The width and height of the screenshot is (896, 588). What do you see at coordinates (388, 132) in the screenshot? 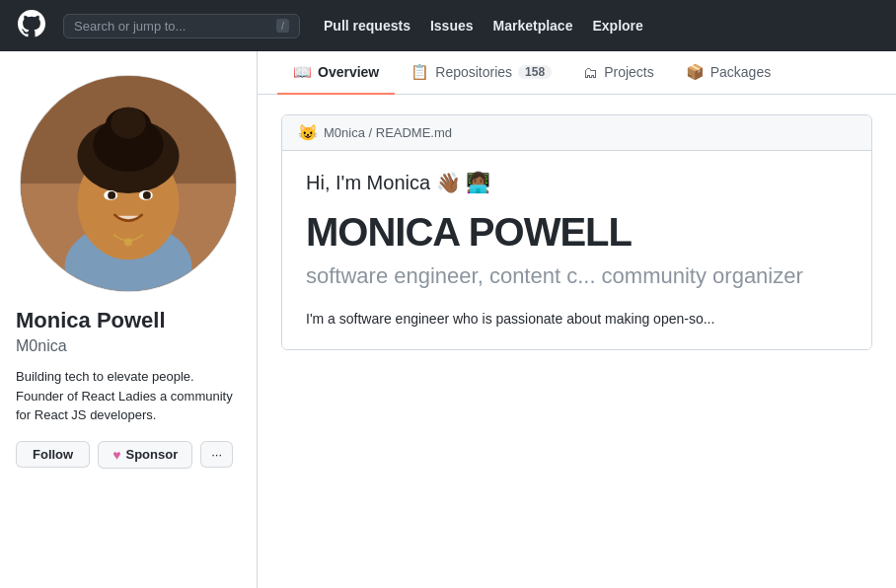
I see `readme-repo-path: M0nica / README.md` at bounding box center [388, 132].